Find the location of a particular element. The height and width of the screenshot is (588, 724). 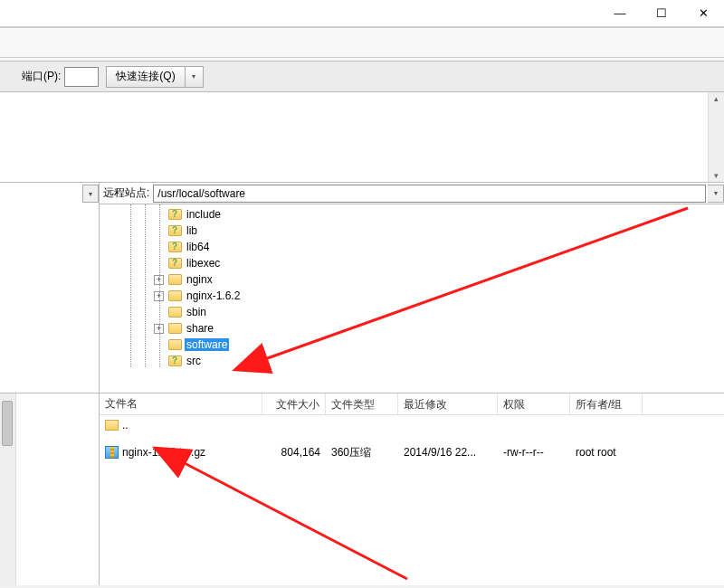

tree-item-label: lib64 is located at coordinates (197, 247).